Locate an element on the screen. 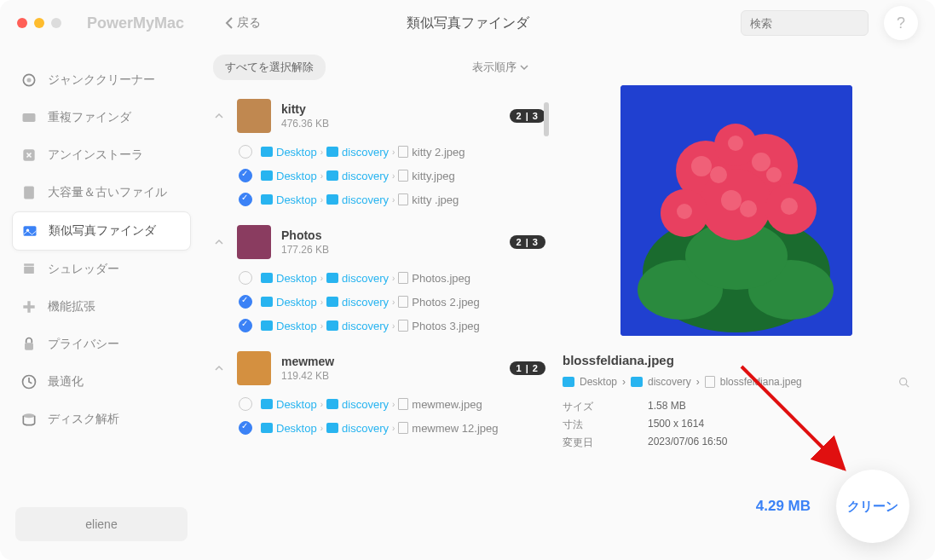 The image size is (935, 560). search-field is located at coordinates (805, 23).